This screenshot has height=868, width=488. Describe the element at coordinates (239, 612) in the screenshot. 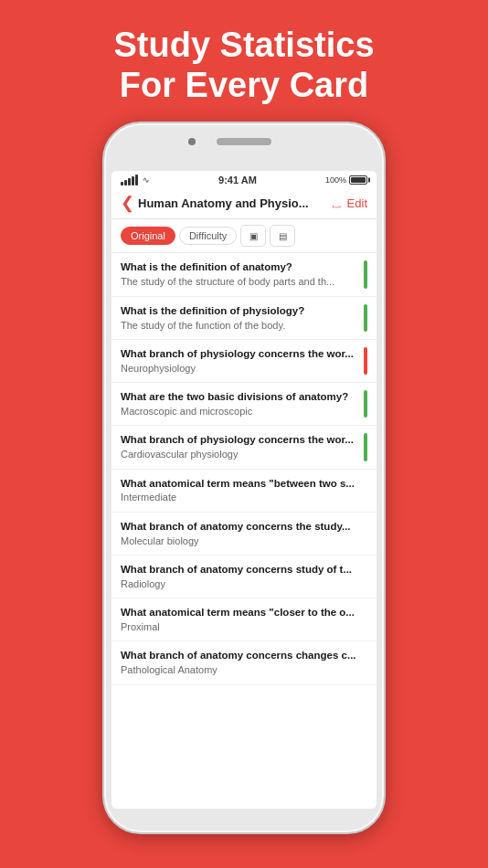

I see `card-question: What anatomical term means "closer to th…` at that location.